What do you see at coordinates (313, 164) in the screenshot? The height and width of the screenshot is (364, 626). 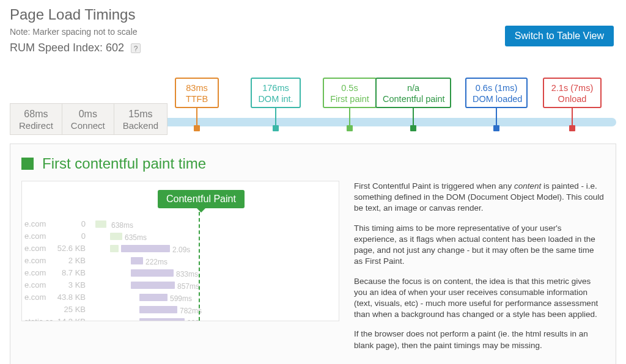 I see `panel-heading: First contentful paint time` at bounding box center [313, 164].